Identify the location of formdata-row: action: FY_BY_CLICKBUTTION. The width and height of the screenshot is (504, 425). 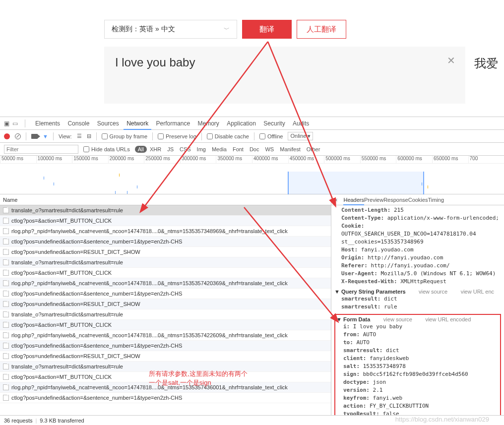
(418, 406).